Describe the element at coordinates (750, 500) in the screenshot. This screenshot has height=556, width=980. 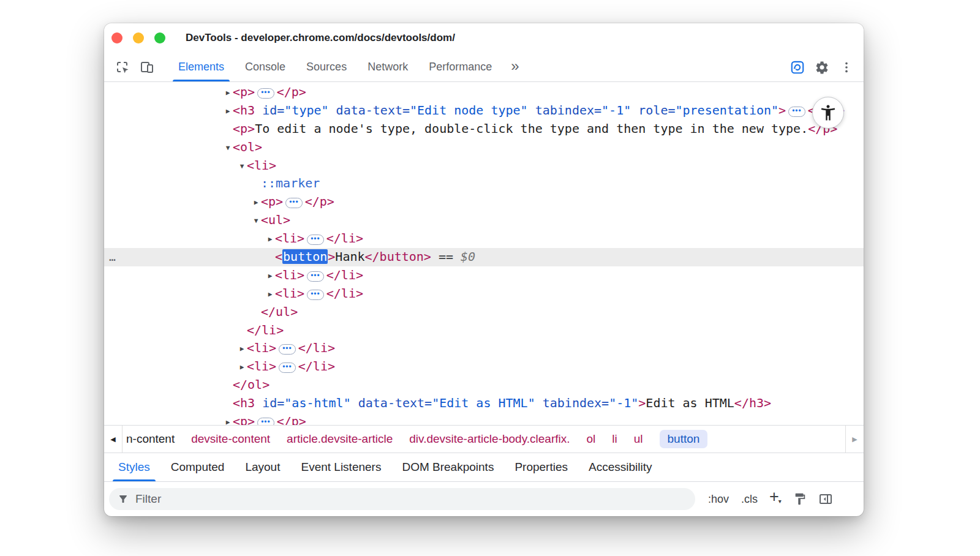
I see `element-classes-button: .cls` at that location.